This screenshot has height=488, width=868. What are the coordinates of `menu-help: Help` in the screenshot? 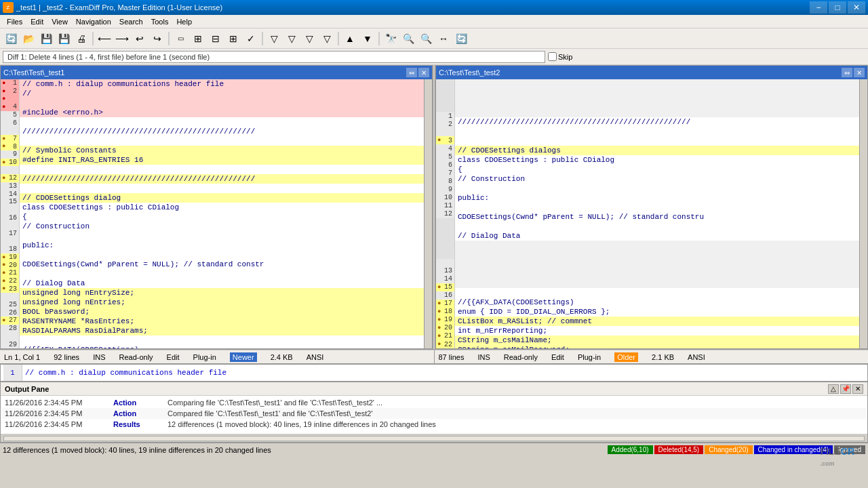 It's located at (184, 22).